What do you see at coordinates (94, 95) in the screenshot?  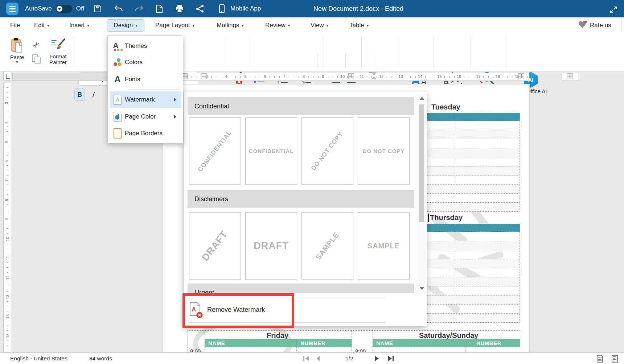 I see `italic-button: I` at bounding box center [94, 95].